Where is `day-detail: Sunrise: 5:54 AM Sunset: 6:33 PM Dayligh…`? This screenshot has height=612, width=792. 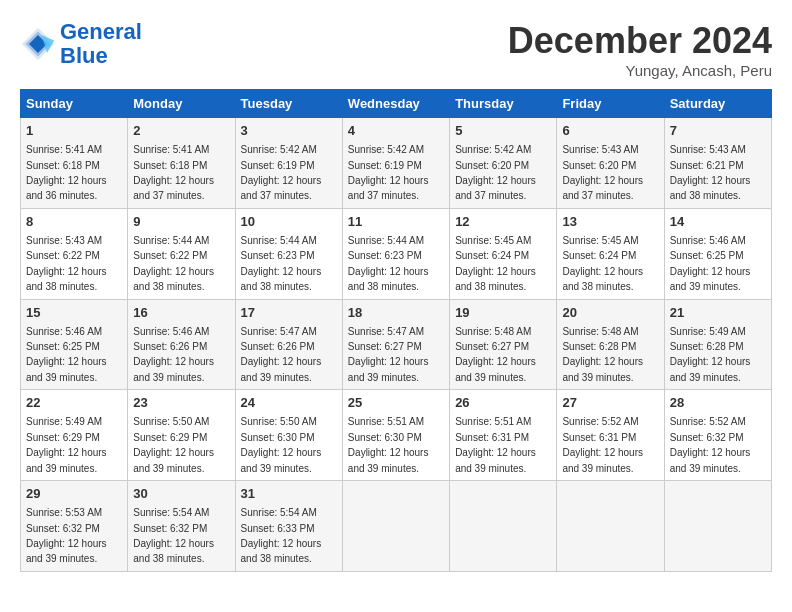
day-detail: Sunrise: 5:54 AM Sunset: 6:33 PM Dayligh… is located at coordinates (282, 536).